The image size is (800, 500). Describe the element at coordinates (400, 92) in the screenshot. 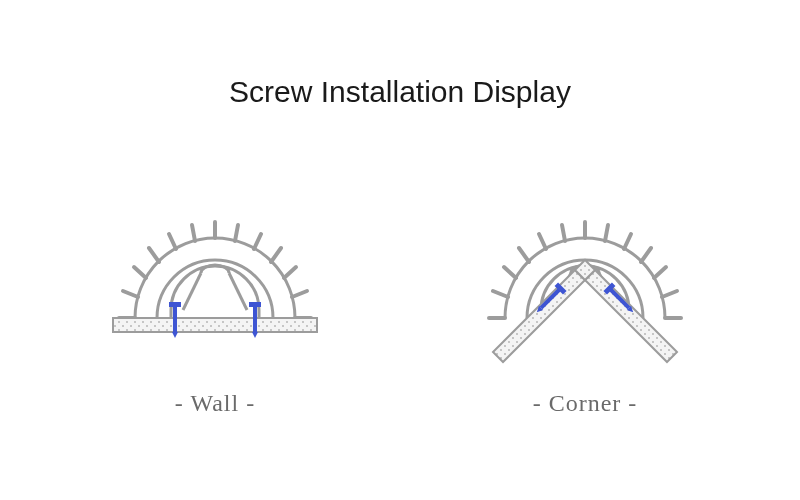

I see `page-title: Screw Installation Display` at that location.